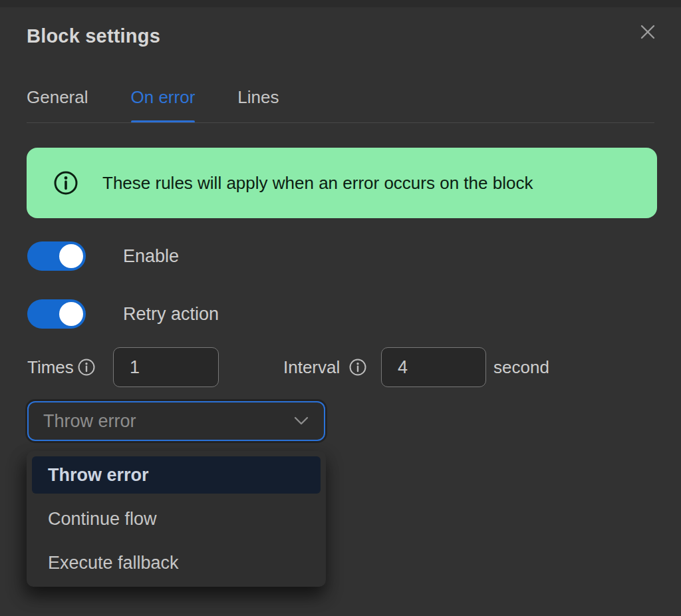  I want to click on tab-on-error: On error, so click(164, 102).